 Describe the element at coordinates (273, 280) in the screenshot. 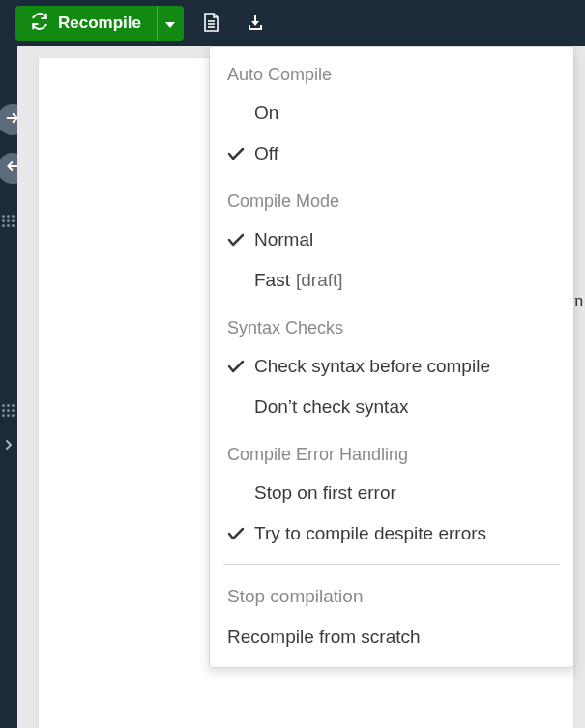

I see `dropdown-item-label: Fast` at that location.